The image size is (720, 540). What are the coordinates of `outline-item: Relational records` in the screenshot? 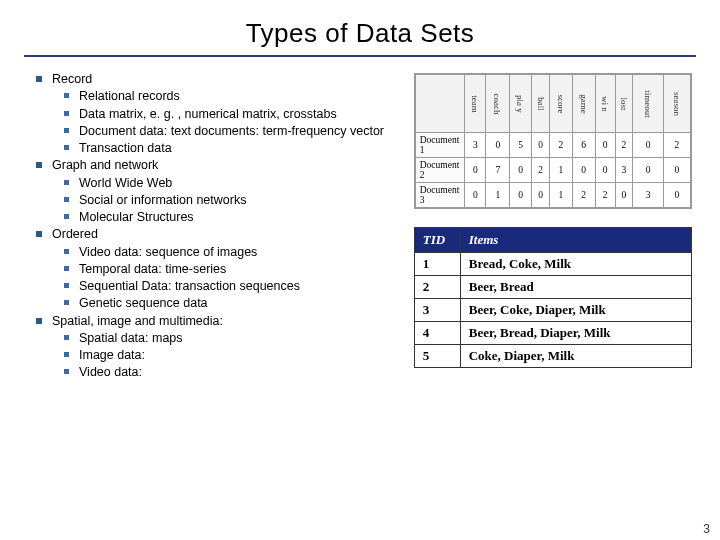 It's located at (239, 96).